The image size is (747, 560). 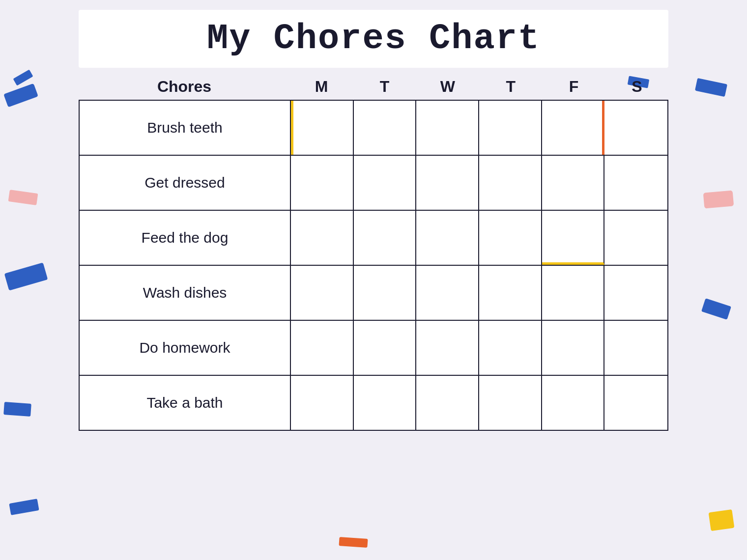 I want to click on cell-do-homework-t1, so click(x=385, y=348).